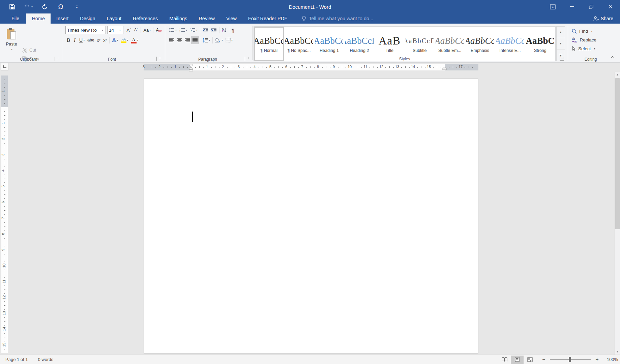 The height and width of the screenshot is (364, 620). I want to click on line-spacing-button: ▾, so click(206, 40).